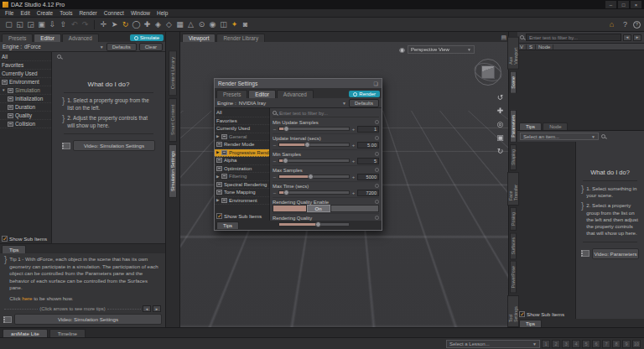 The width and height of the screenshot is (644, 349). Describe the element at coordinates (88, 319) in the screenshot. I see `video-simulation-settings-button-2: Video: Simulation Settings` at that location.